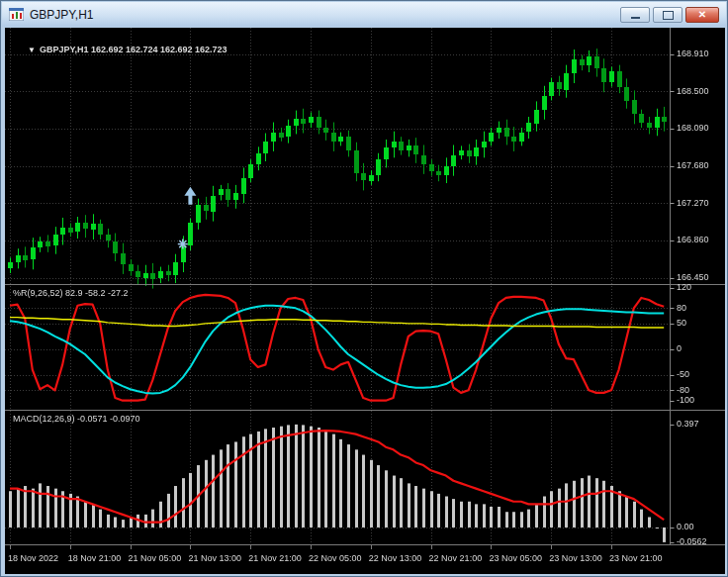 Image resolution: width=728 pixels, height=577 pixels. Describe the element at coordinates (32, 49) in the screenshot. I see `one-click-trading-arrow-icon: ▼` at that location.